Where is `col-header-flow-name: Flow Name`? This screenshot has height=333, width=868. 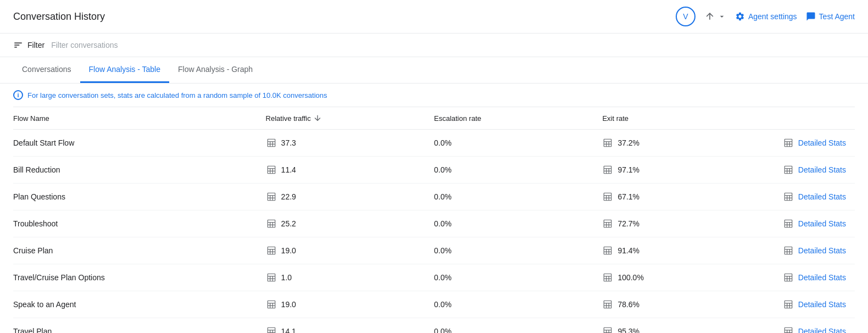
col-header-flow-name: Flow Name is located at coordinates (140, 119).